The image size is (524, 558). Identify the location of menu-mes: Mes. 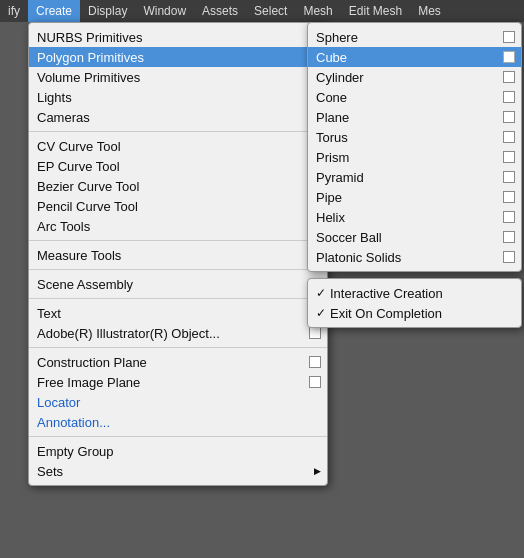
(430, 11).